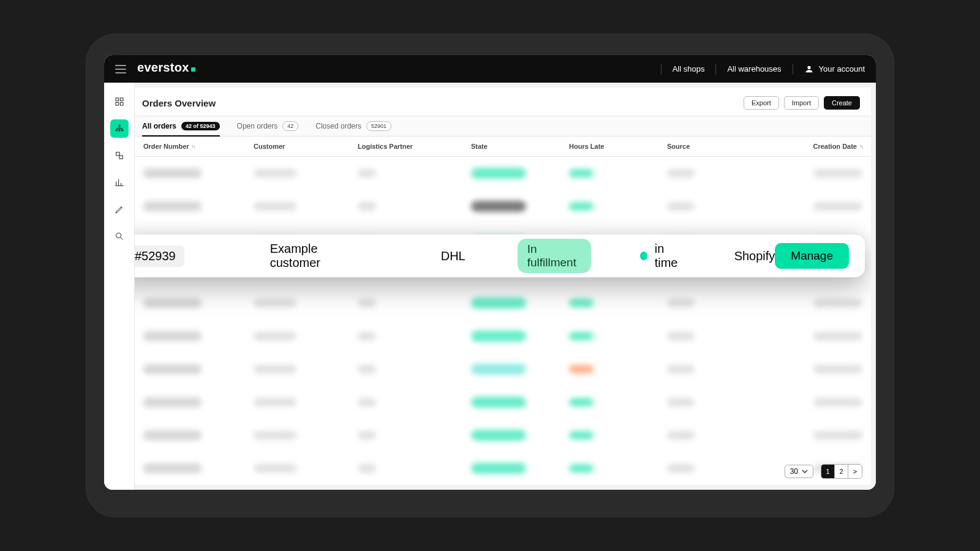  I want to click on orders-icon, so click(119, 129).